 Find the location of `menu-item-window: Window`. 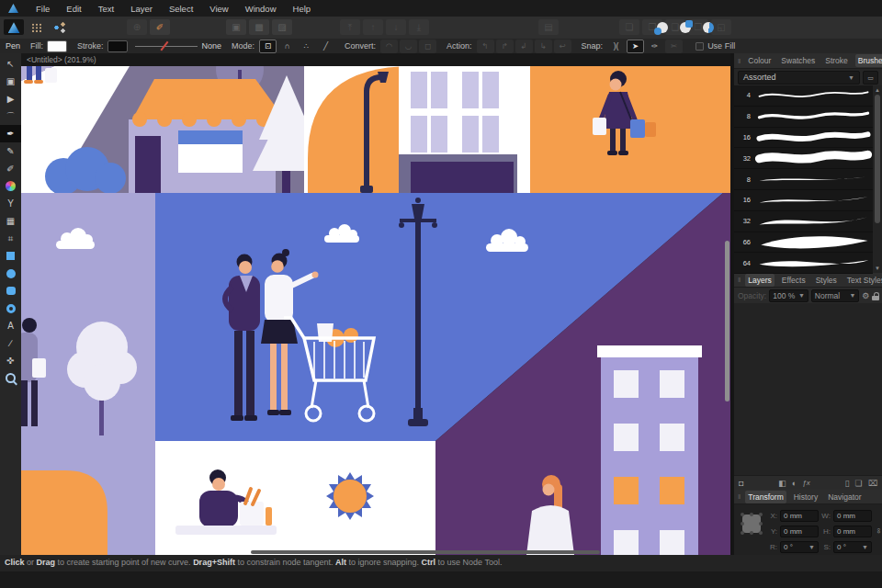

menu-item-window: Window is located at coordinates (261, 9).